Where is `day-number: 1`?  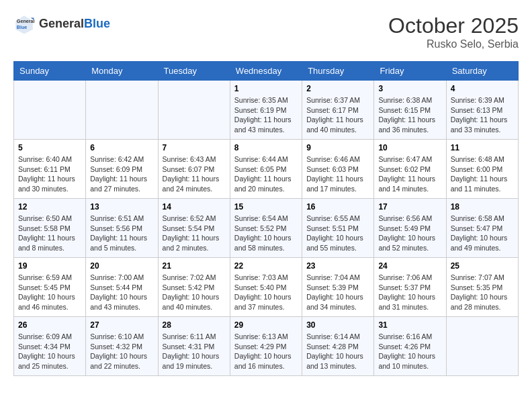 day-number: 1 is located at coordinates (266, 89).